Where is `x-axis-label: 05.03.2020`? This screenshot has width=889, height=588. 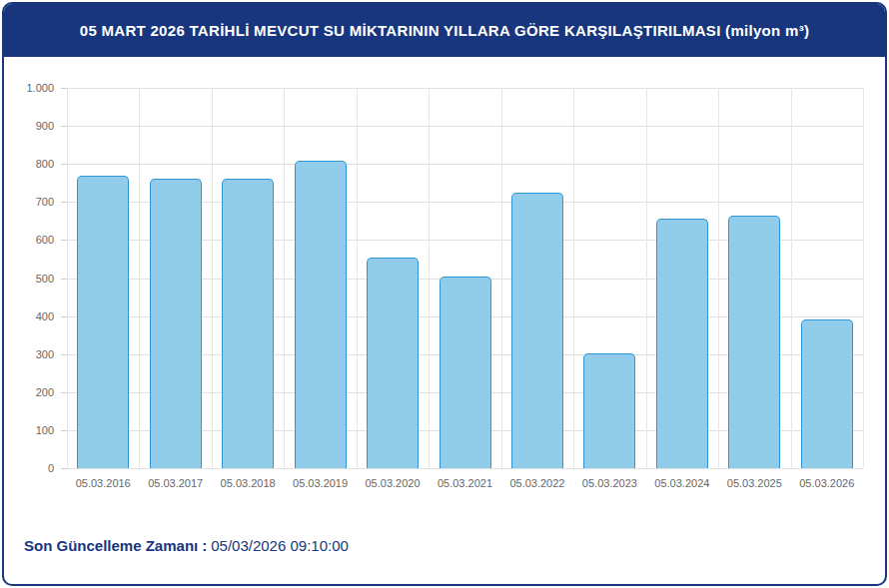 x-axis-label: 05.03.2020 is located at coordinates (393, 483).